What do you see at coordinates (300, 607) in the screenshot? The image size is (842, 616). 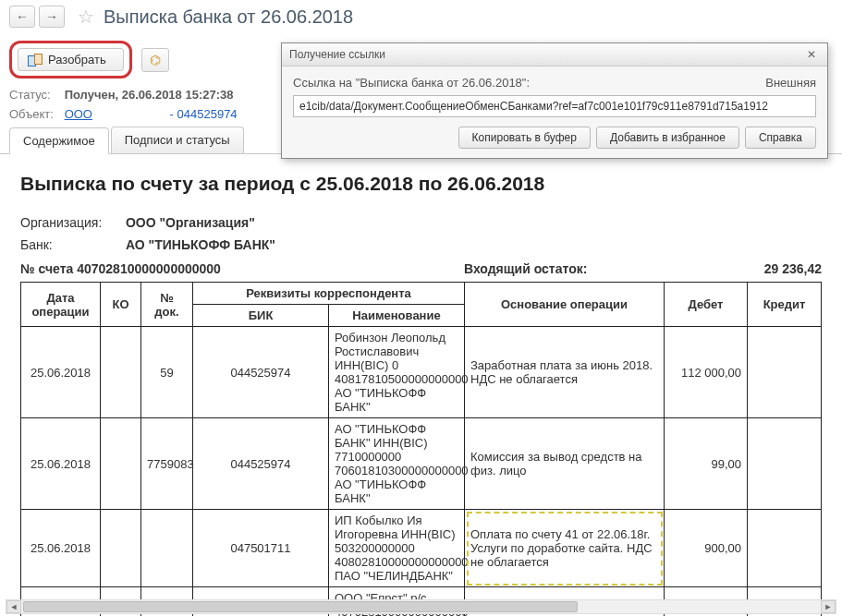 I see `scroll-thumb` at bounding box center [300, 607].